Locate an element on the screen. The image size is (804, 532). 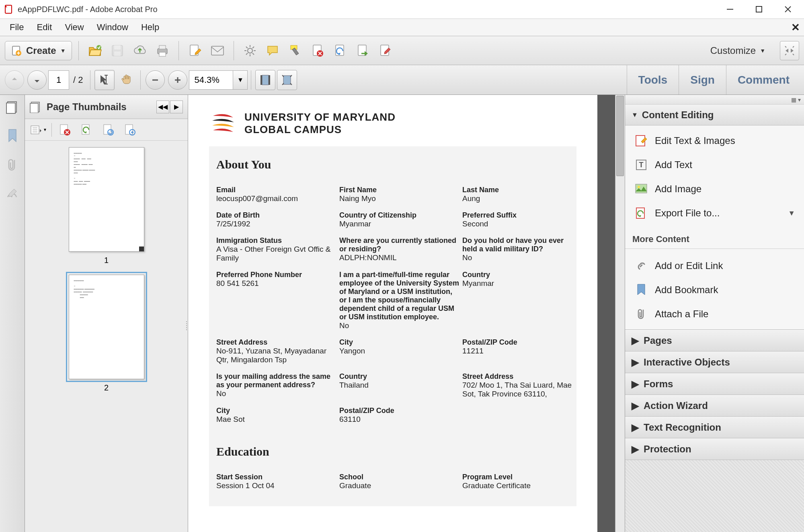
delete-page-button is located at coordinates (318, 51).